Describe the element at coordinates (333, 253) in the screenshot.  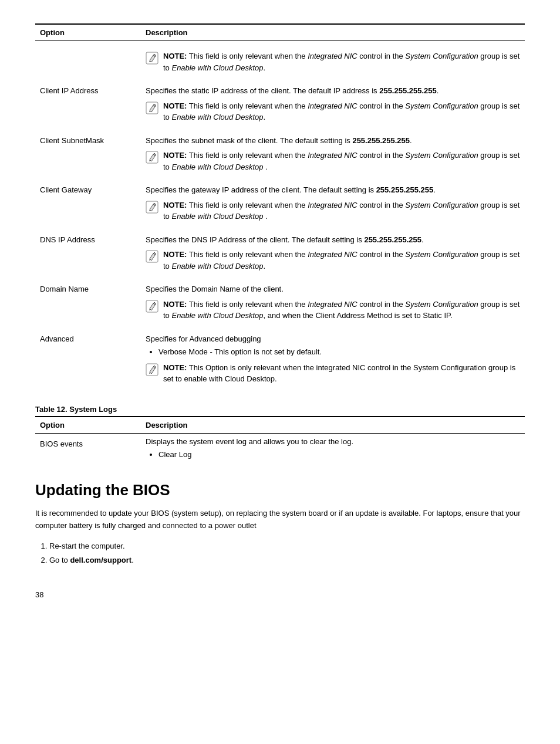
I see `description-cell: Specifies the DNS IP Address of the clie…` at that location.